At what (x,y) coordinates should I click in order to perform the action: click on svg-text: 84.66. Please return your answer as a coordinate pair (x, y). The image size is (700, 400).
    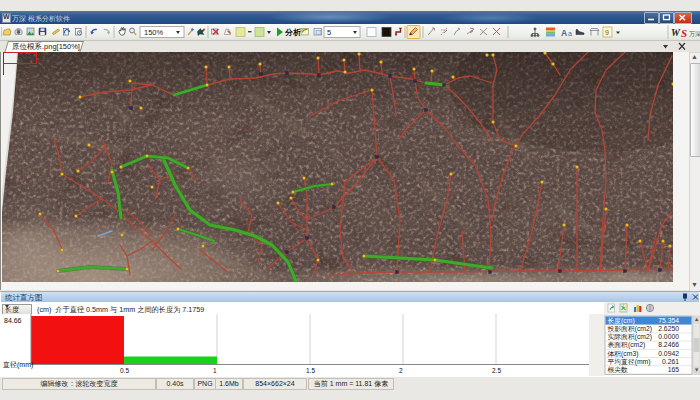
    Looking at the image, I should click on (13, 320).